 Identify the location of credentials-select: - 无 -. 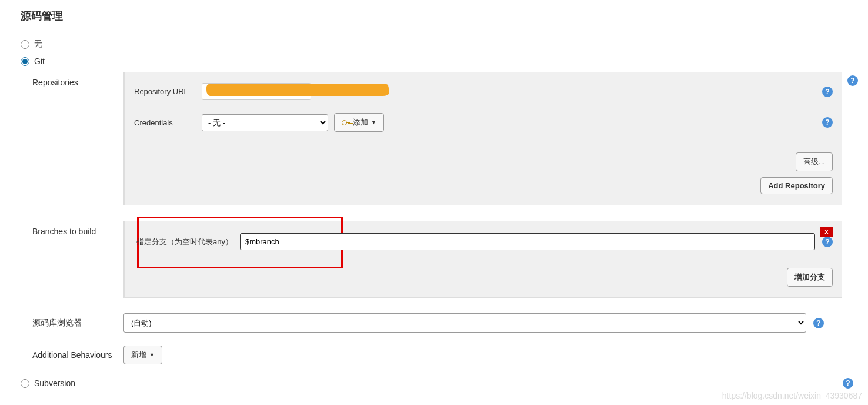
(265, 122).